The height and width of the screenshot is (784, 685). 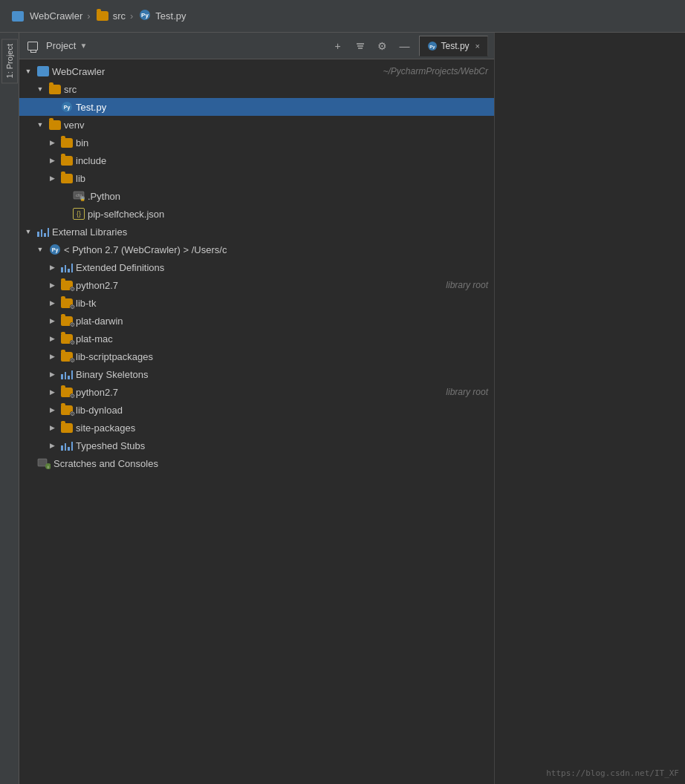 I want to click on tree-item-pip-selfcheck: {} pip-selfcheck.json, so click(x=257, y=214).